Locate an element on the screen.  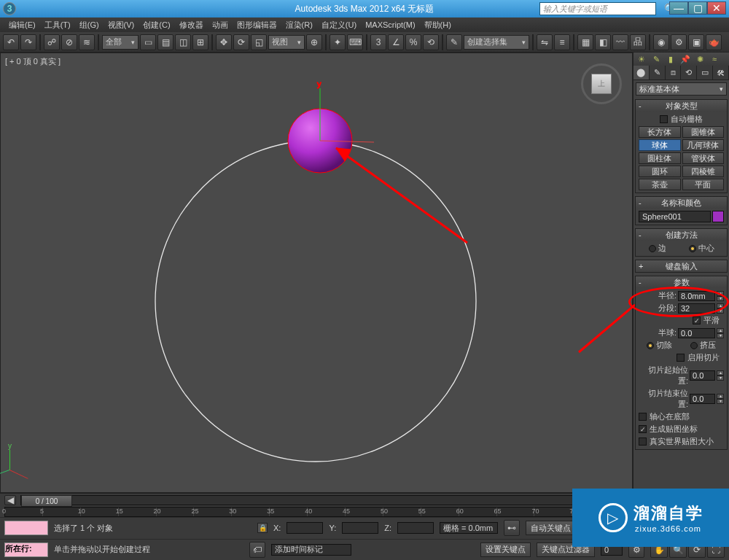
z-field is located at coordinates (416, 528).